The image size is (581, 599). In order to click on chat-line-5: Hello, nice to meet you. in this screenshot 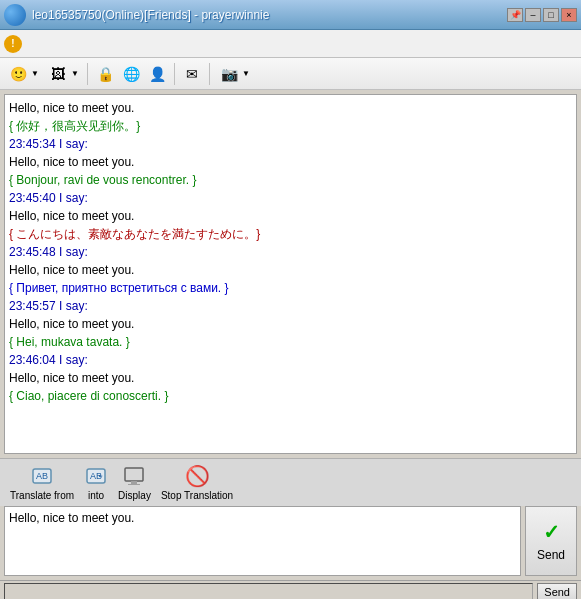, I will do `click(290, 378)`.